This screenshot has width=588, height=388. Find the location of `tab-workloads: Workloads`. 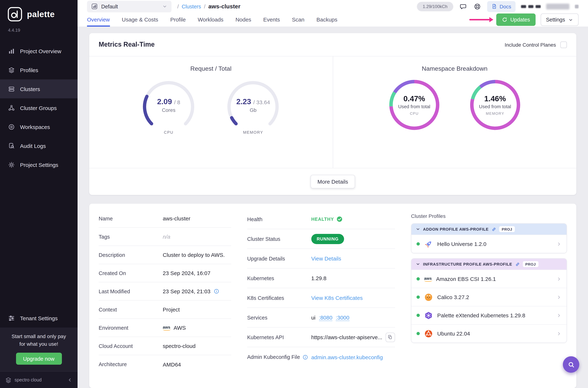

tab-workloads: Workloads is located at coordinates (211, 20).